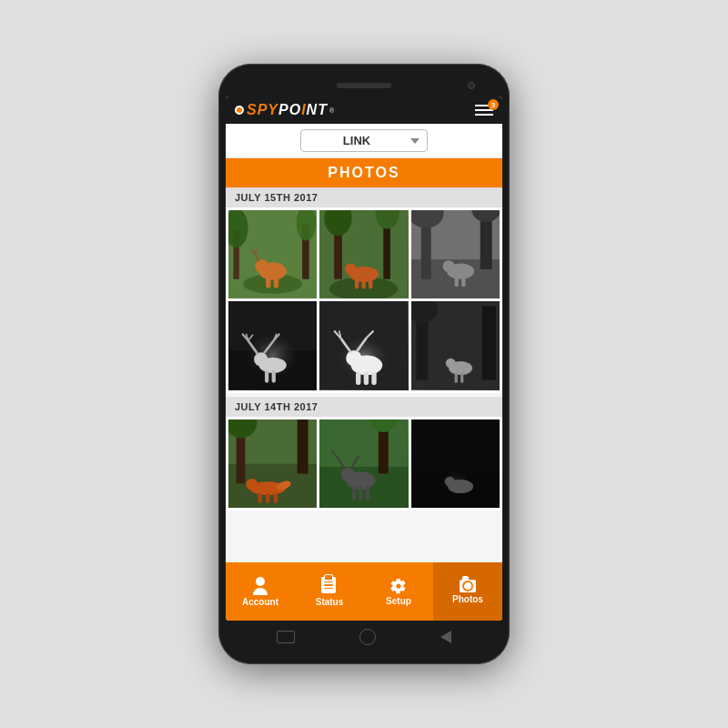  I want to click on photo-grid-july14, so click(364, 464).